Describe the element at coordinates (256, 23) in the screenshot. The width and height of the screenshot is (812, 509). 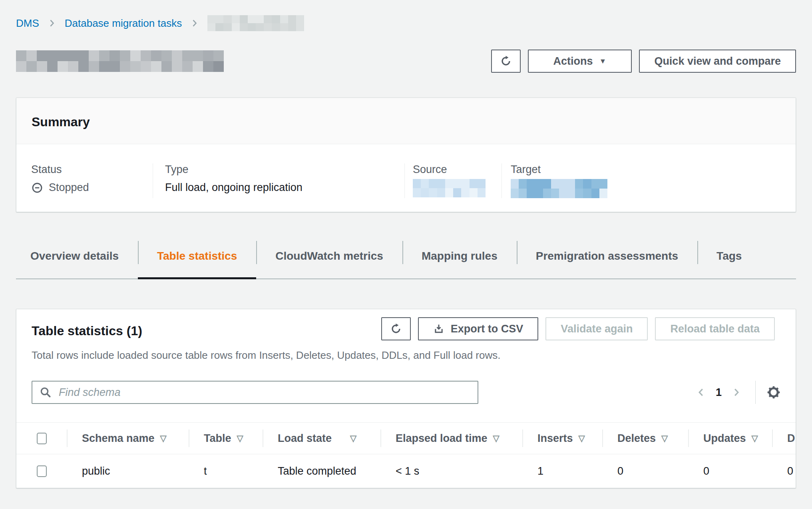
I see `breadcrumb-current-redacted` at that location.